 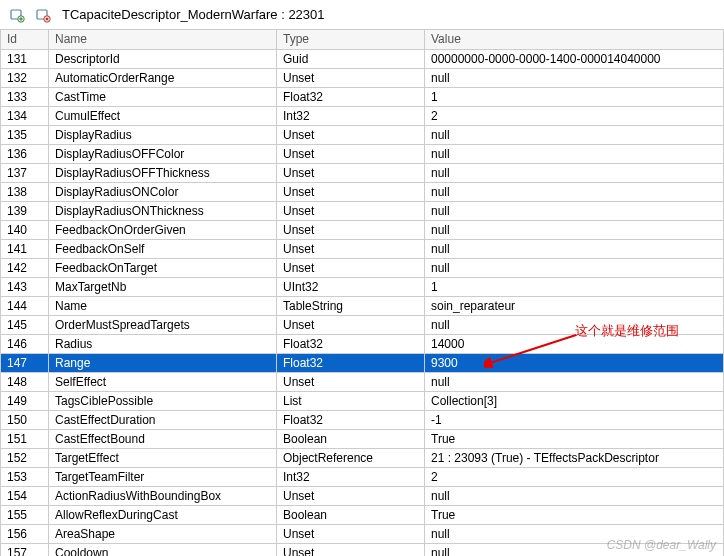 I want to click on table-row: 147RangeFloat329300, so click(x=362, y=362).